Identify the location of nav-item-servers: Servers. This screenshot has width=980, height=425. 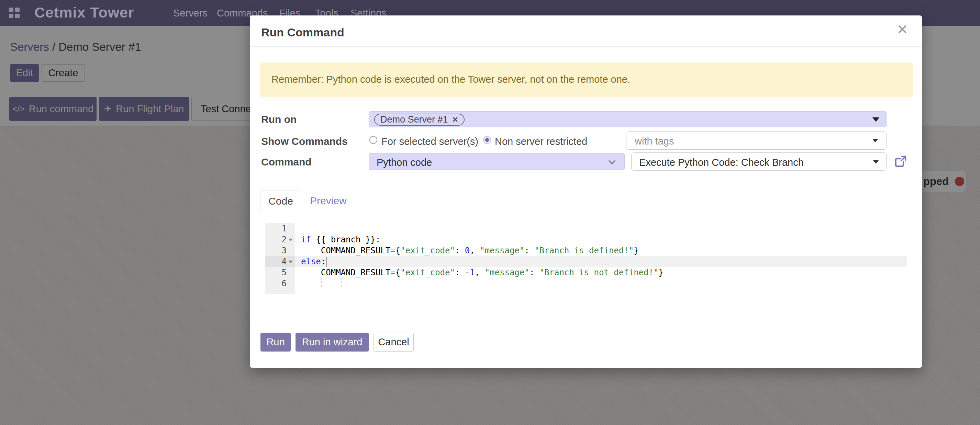
(190, 13).